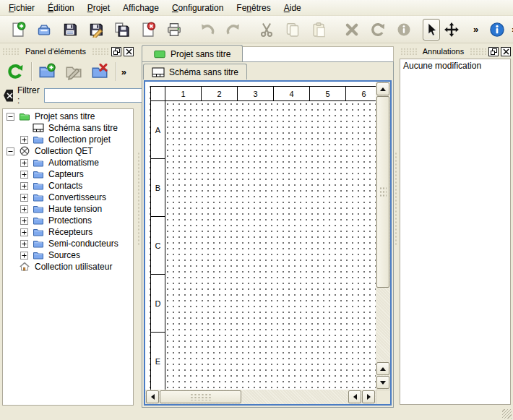 The height and width of the screenshot is (420, 513). Describe the element at coordinates (352, 30) in the screenshot. I see `delete-button` at that location.